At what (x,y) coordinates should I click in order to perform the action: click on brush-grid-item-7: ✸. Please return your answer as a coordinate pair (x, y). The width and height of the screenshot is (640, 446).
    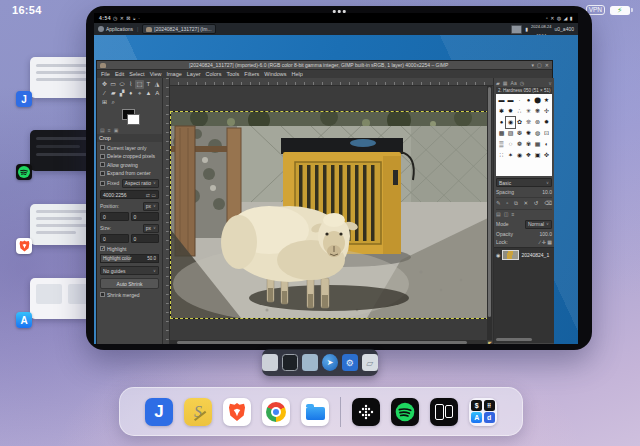
    Looking at the image, I should click on (510, 112).